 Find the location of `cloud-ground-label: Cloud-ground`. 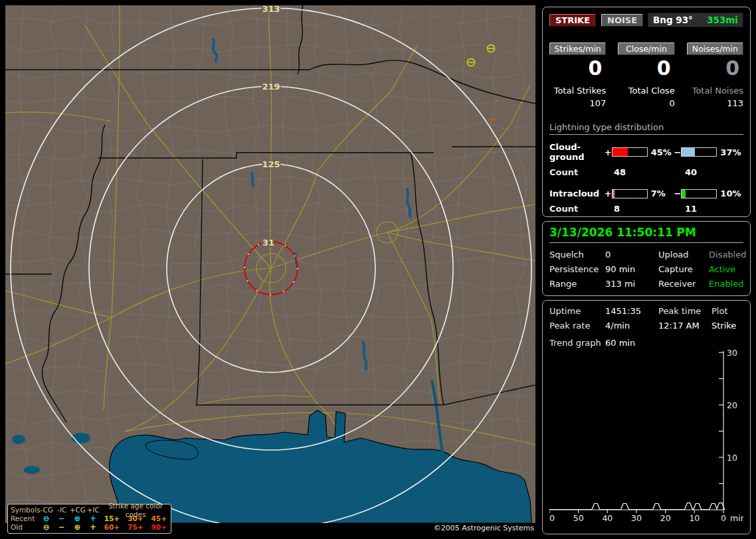

cloud-ground-label: Cloud-ground is located at coordinates (577, 152).